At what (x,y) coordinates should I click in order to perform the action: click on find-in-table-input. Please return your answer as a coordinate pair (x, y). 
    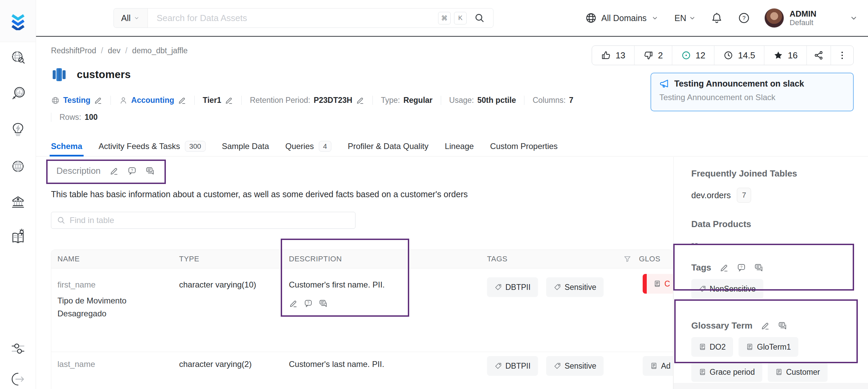
    Looking at the image, I should click on (210, 220).